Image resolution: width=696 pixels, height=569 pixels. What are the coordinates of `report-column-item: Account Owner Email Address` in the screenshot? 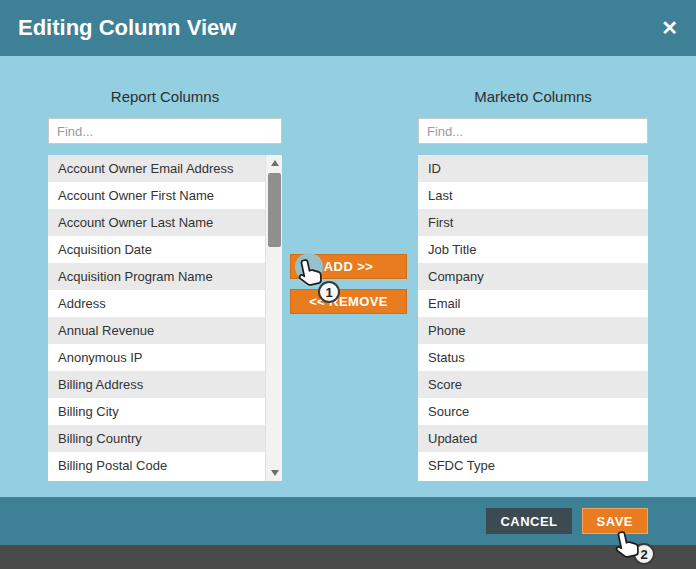 It's located at (156, 168).